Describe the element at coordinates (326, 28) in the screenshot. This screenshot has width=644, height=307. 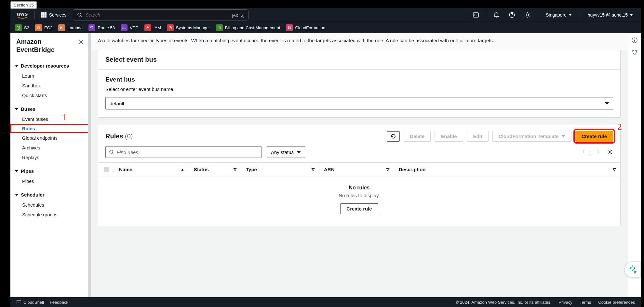
I see `service-shortcut-bar: S3 EC2 Lambda Route 53 VPC IAM Systems M…` at that location.